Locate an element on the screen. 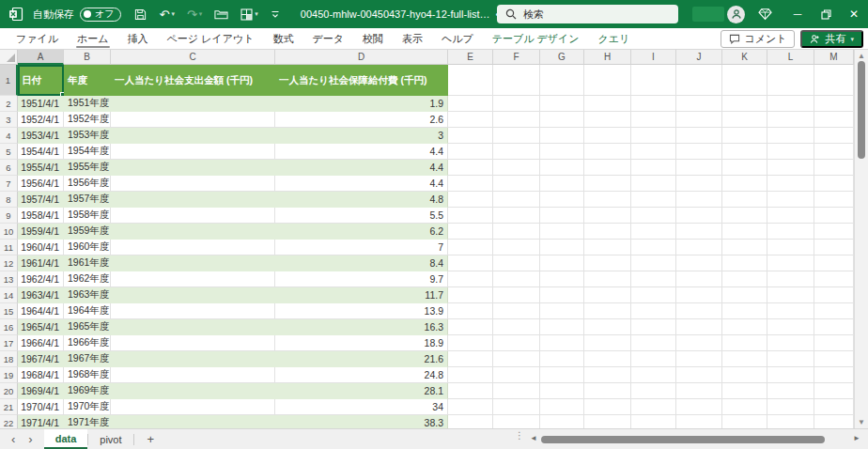 Image resolution: width=868 pixels, height=449 pixels. cell-J1 is located at coordinates (699, 81).